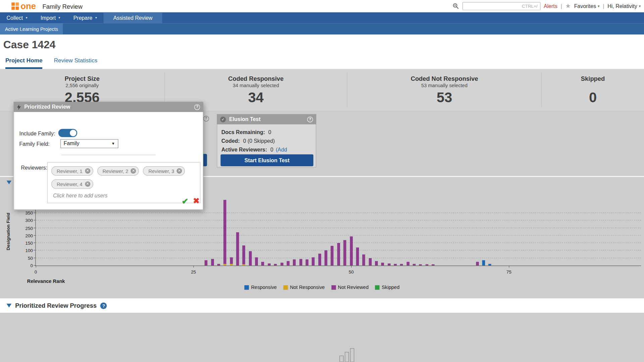 The image size is (644, 362). I want to click on chip-label: Reviewer, 1, so click(70, 171).